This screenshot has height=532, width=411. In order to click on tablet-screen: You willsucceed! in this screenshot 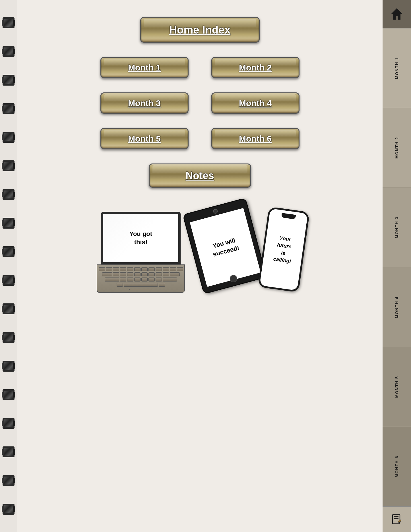, I will do `click(225, 247)`.